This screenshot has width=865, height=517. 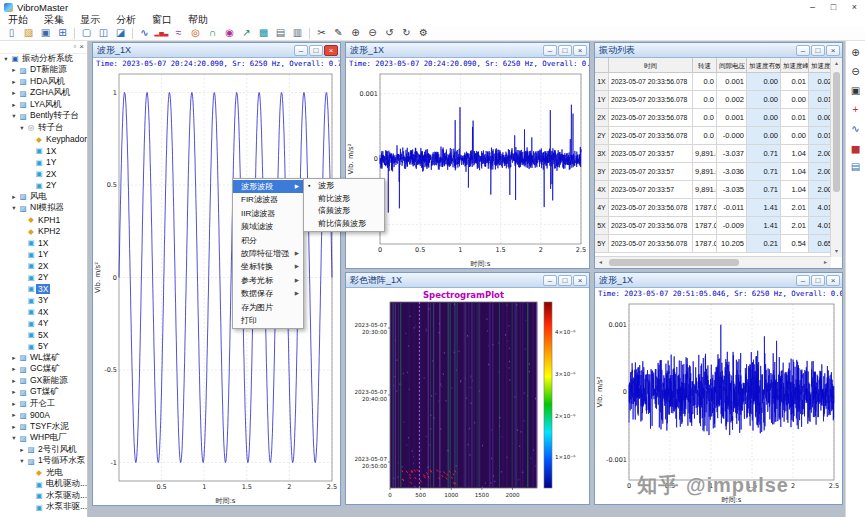 What do you see at coordinates (602, 172) in the screenshot?
I see `table-cell: 3Y` at bounding box center [602, 172].